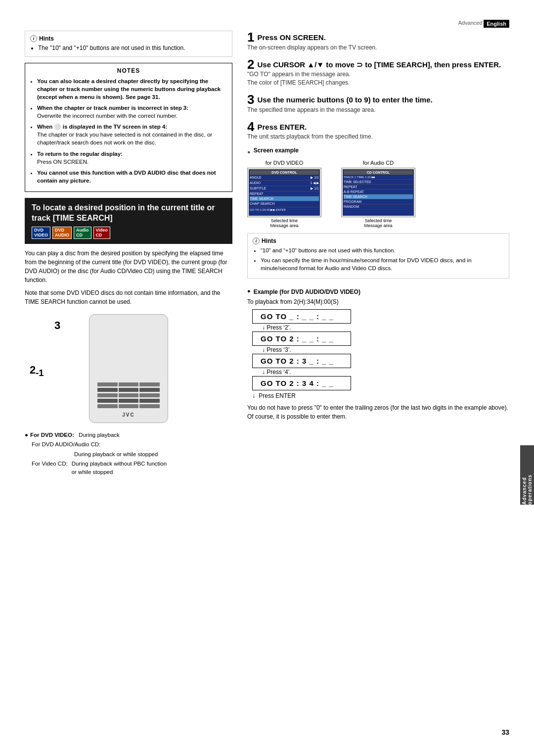 This screenshot has width=534, height=756. I want to click on goto-box-2: GO TO 2 : _ _ : _ _, so click(302, 338).